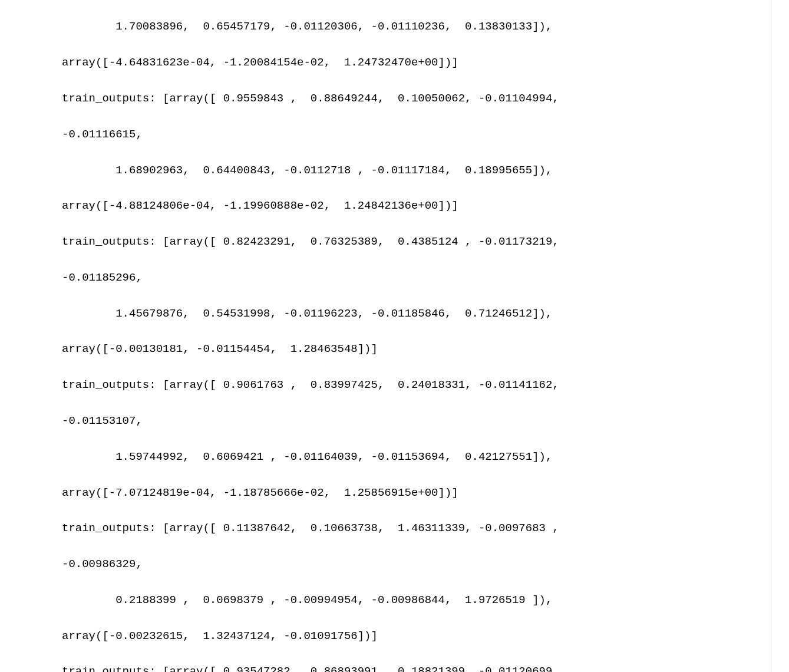  Describe the element at coordinates (416, 667) in the screenshot. I see `output-line: train_outputs: [array([ 0.93547282, 0.86…` at that location.